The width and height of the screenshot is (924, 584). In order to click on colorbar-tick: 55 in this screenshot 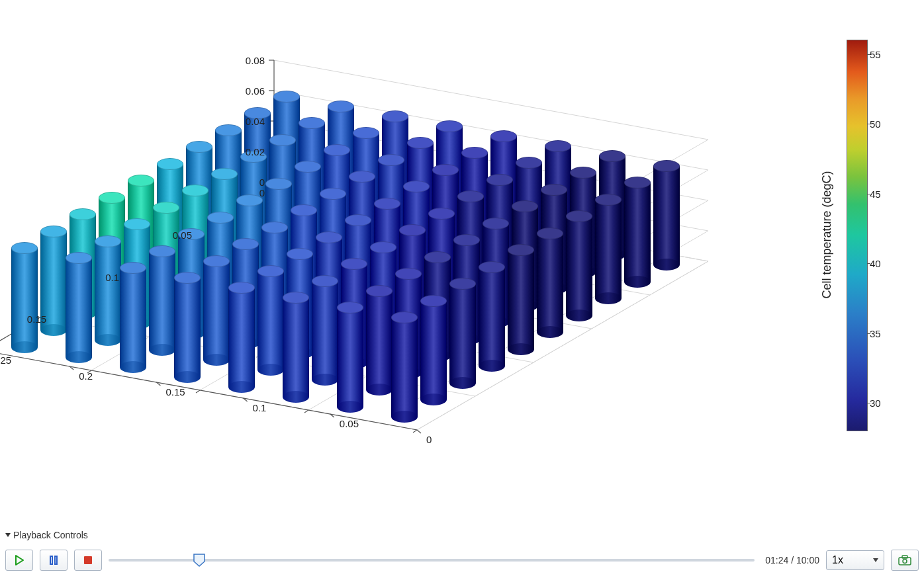, I will do `click(875, 54)`.